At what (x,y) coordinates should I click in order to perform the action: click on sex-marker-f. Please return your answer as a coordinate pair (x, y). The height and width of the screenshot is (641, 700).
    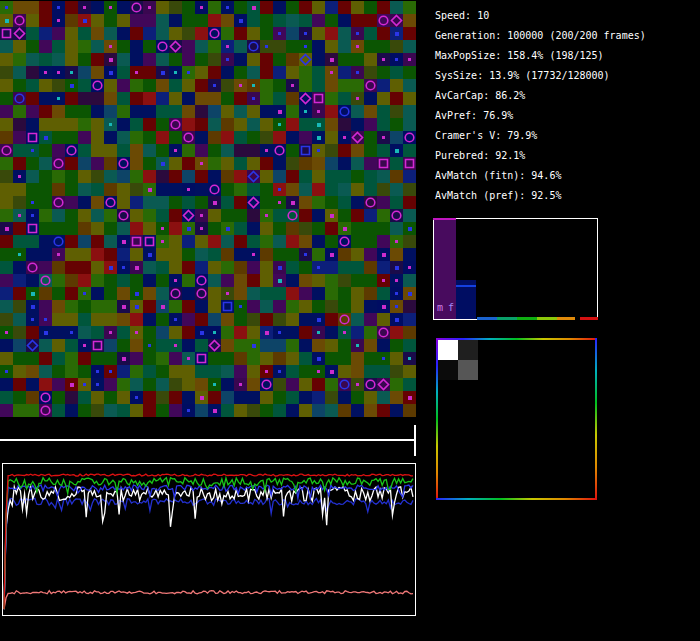
    Looking at the image, I should click on (466, 286).